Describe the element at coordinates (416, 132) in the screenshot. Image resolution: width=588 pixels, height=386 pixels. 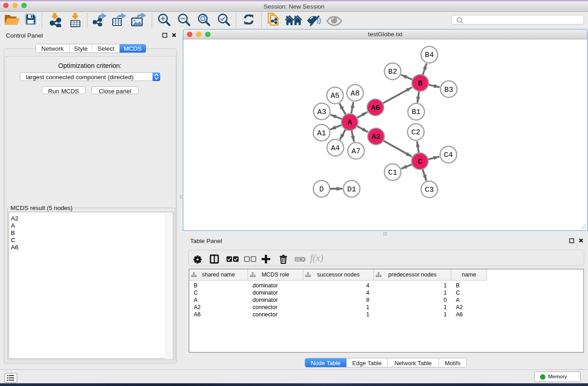
I see `svg-text: C2` at that location.